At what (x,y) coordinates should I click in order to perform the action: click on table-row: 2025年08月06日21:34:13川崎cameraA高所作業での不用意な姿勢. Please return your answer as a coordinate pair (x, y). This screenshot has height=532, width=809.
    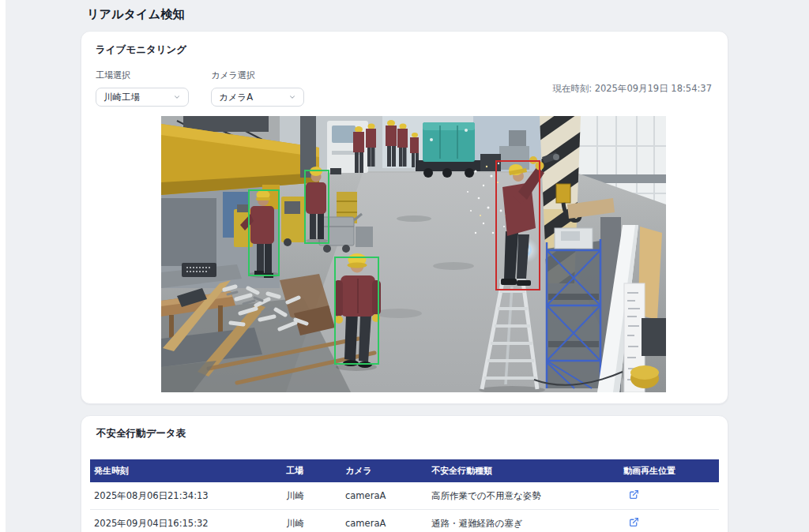
    Looking at the image, I should click on (404, 496).